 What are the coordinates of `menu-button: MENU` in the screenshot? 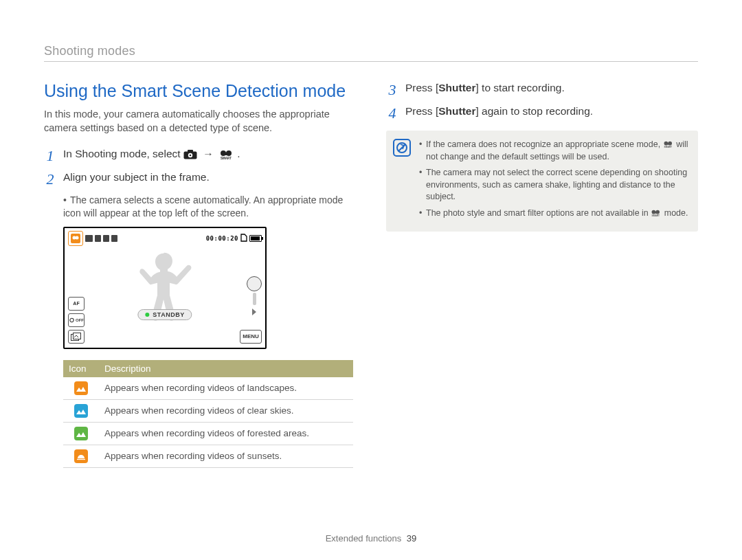 It's located at (251, 337).